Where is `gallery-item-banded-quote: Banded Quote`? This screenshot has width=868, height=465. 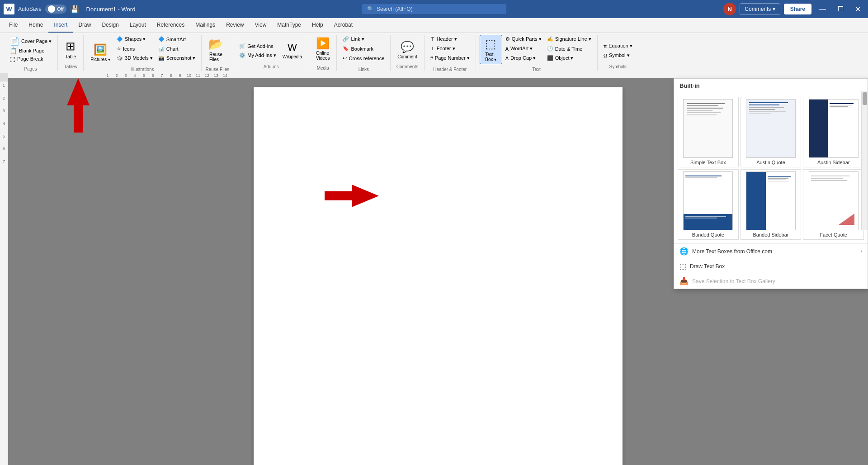
gallery-item-banded-quote: Banded Quote is located at coordinates (708, 204).